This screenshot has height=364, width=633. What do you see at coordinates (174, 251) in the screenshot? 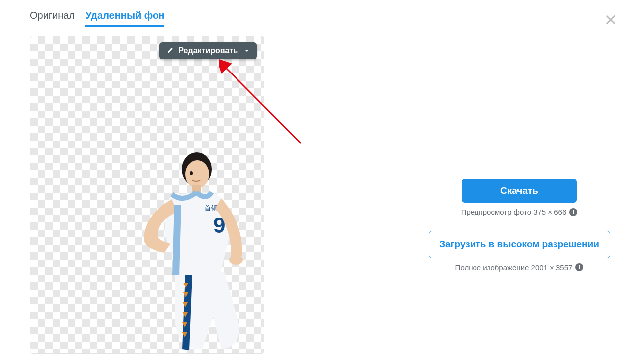
I see `result-image: 9 首钢` at bounding box center [174, 251].